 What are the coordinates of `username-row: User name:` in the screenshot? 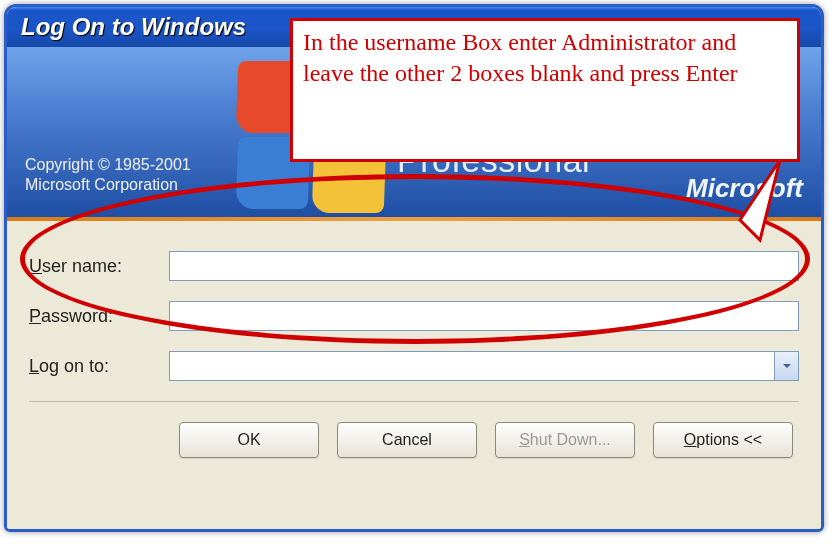 It's located at (414, 266).